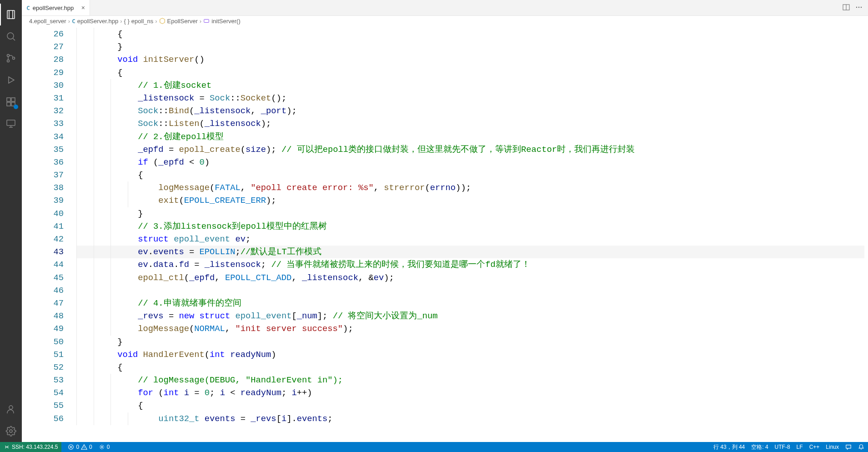 This screenshot has height=452, width=868. I want to click on line-number: 52, so click(43, 367).